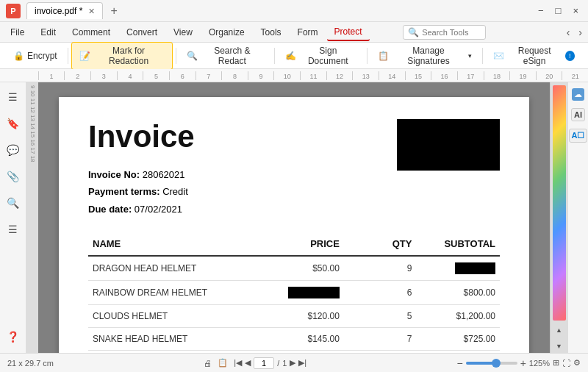  I want to click on item-qty: 5, so click(381, 316).